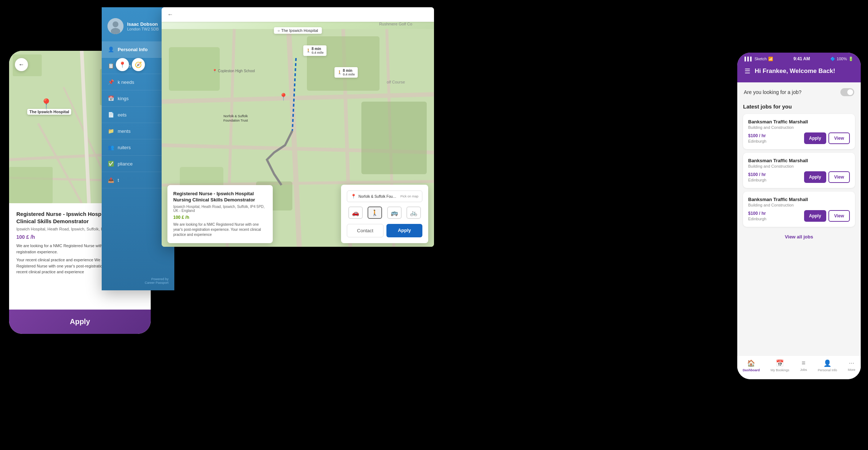  I want to click on screen3-job-location: Ipswich Hospital, Heath Road, Ipswich, S…, so click(220, 209).